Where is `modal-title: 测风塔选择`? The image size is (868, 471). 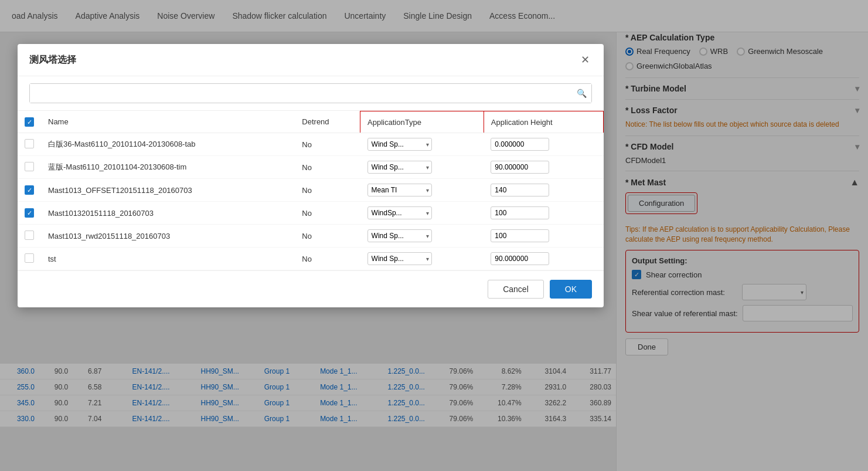 modal-title: 测风塔选择 is located at coordinates (53, 60).